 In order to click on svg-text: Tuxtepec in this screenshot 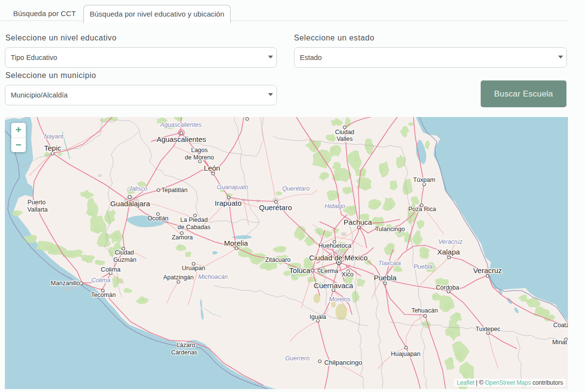, I will do `click(488, 329)`.